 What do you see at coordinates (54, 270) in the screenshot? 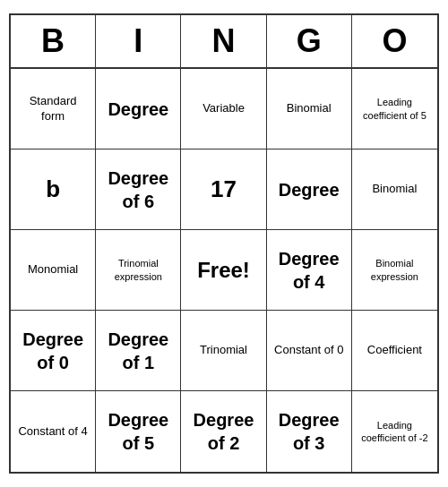
I see `bingo-cell-10: Monomial` at bounding box center [54, 270].